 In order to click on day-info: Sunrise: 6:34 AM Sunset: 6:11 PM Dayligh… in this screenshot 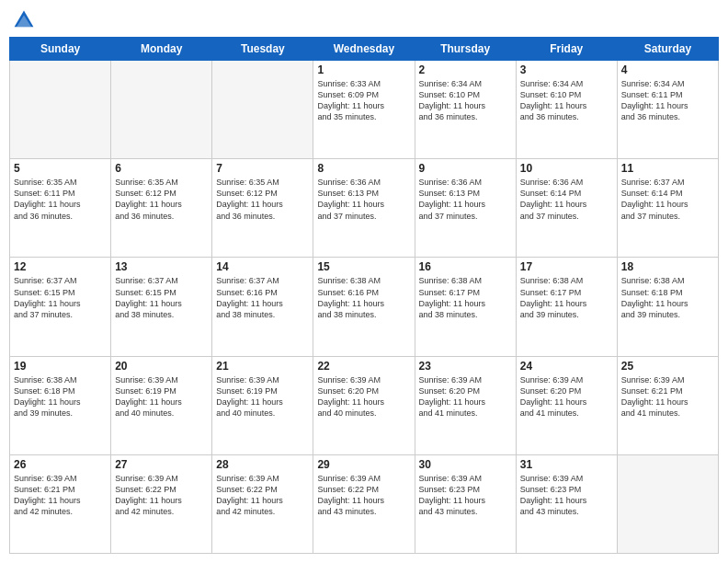, I will do `click(667, 101)`.